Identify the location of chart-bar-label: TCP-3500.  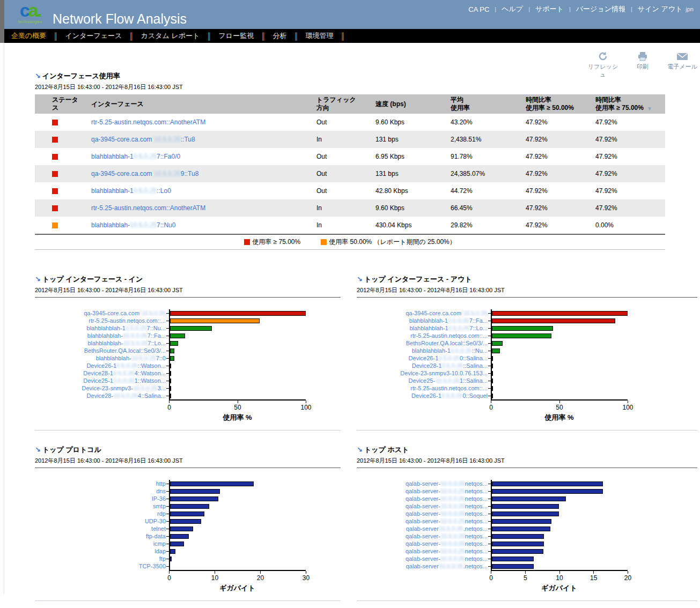
(102, 566).